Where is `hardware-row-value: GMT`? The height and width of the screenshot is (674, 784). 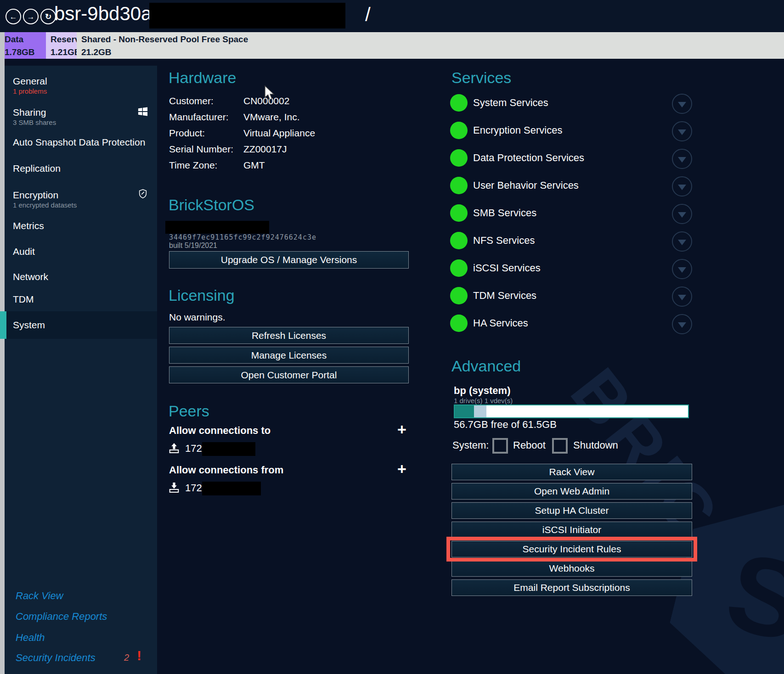 hardware-row-value: GMT is located at coordinates (254, 165).